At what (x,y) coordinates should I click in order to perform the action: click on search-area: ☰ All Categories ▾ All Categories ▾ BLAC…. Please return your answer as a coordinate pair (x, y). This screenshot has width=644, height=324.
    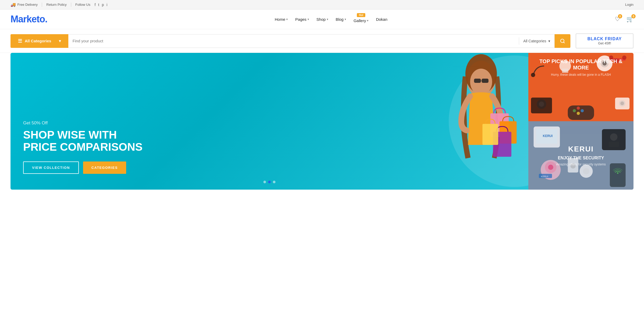
    Looking at the image, I should click on (322, 41).